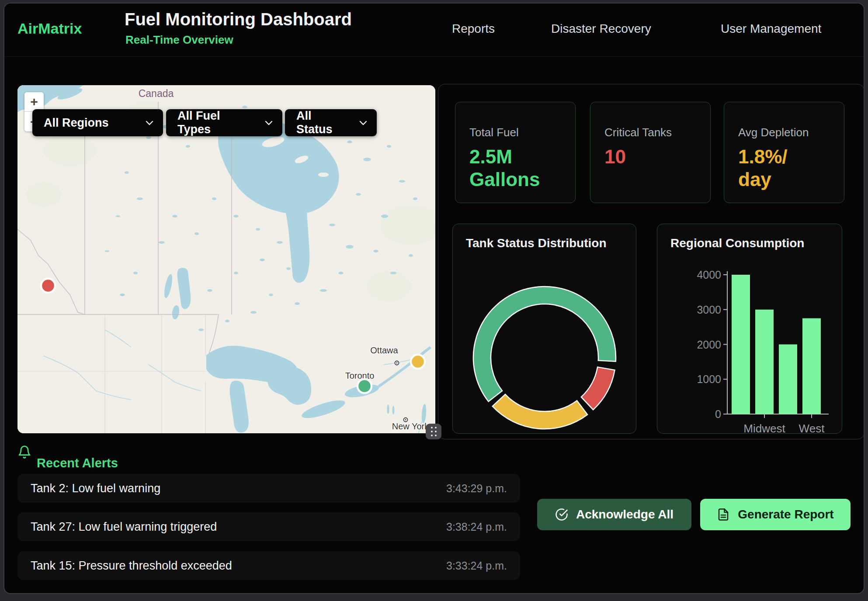  What do you see at coordinates (718, 414) in the screenshot?
I see `svg-text: 0` at bounding box center [718, 414].